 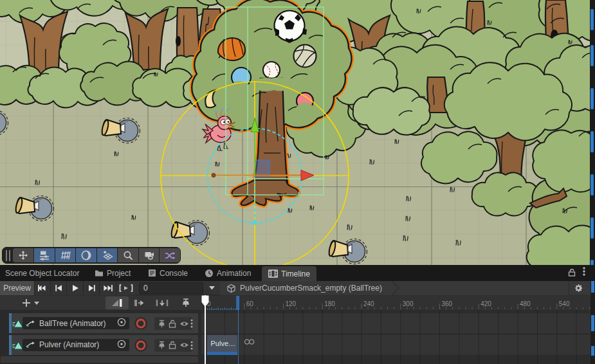 I want to click on svg-text: 300, so click(x=408, y=304).